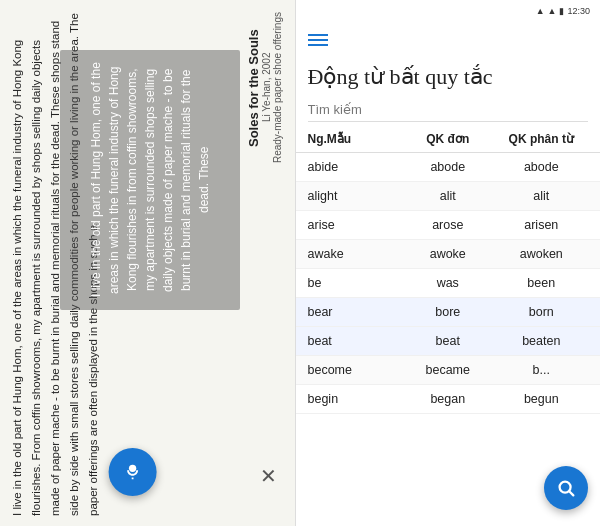 This screenshot has width=600, height=526. What do you see at coordinates (448, 284) in the screenshot?
I see `table-row: bewasbeen` at bounding box center [448, 284].